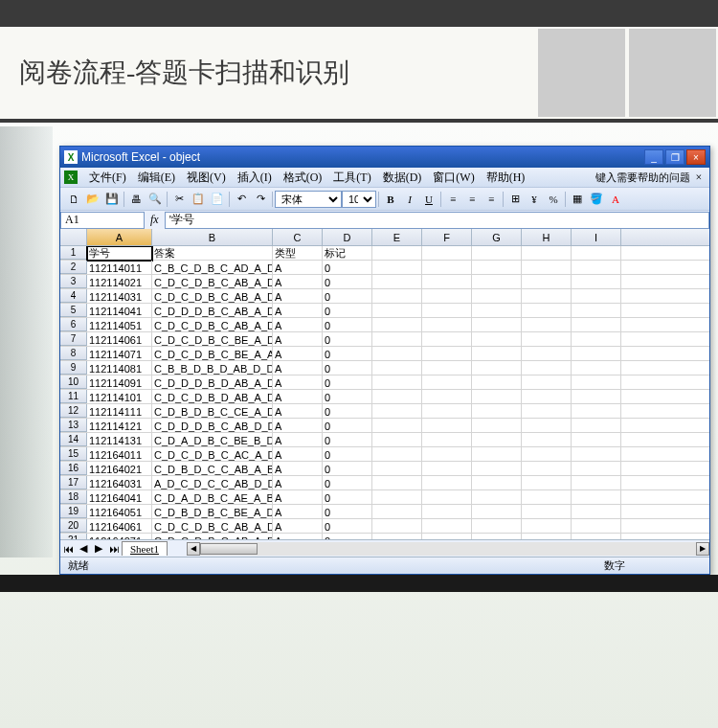  I want to click on cell: 112114021, so click(120, 282).